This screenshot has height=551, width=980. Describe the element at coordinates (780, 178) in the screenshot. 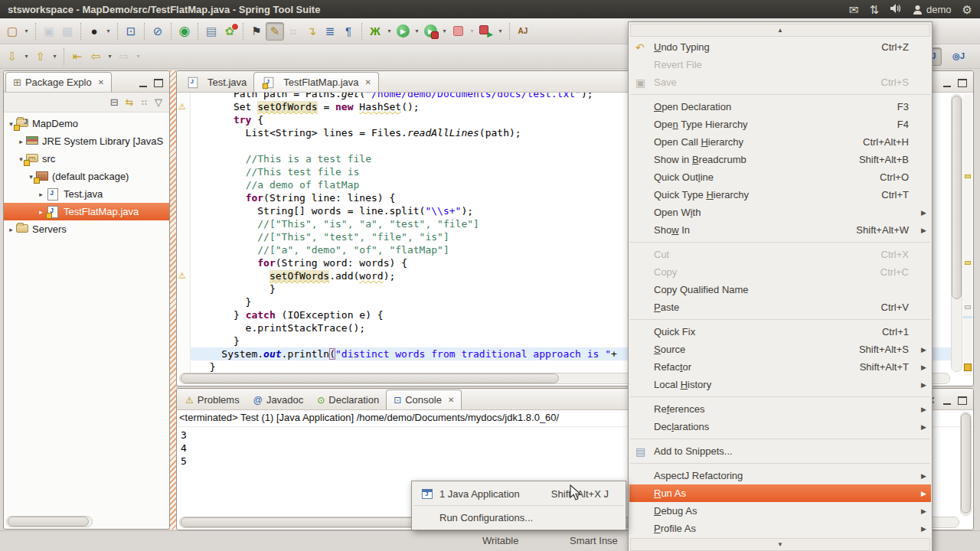

I see `menu-item-quick-outline: Quick OutlineCtrl+O` at that location.